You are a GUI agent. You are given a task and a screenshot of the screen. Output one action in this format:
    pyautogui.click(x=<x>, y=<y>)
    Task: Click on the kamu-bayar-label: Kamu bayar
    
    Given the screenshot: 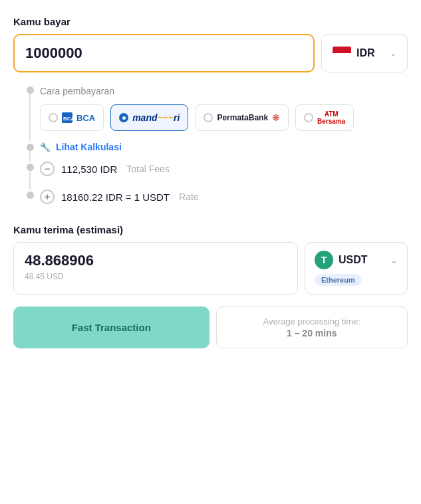 What is the action you would take?
    pyautogui.click(x=210, y=21)
    